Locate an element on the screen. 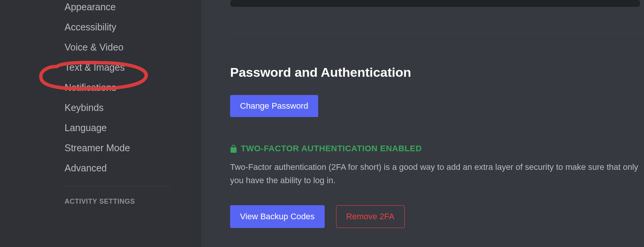  sidebar-heading-activity: ACTIVITY SETTINGS is located at coordinates (133, 200).